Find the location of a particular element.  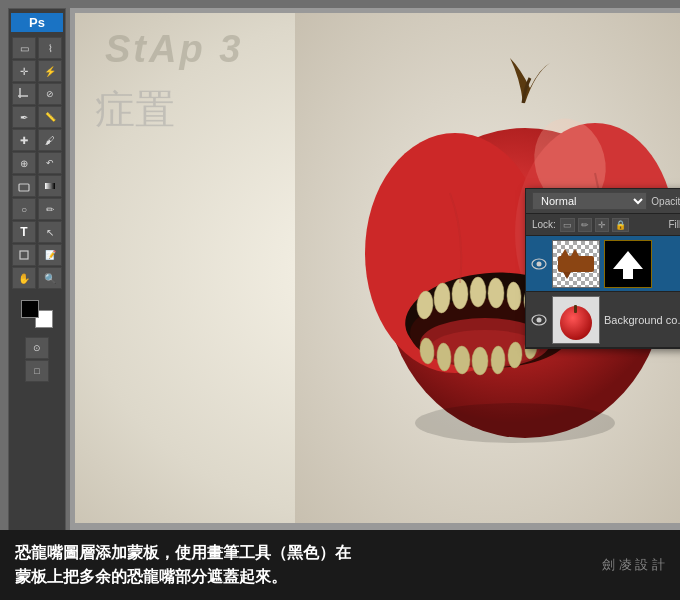

move-tool: ✛ is located at coordinates (24, 71).